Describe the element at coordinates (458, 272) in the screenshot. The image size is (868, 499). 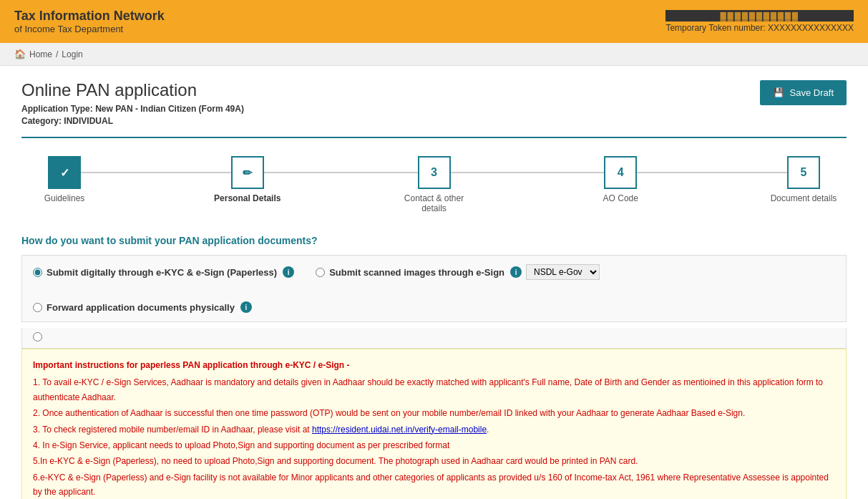
I see `option-esign: Submit scanned images through e-Sign i N…` at that location.